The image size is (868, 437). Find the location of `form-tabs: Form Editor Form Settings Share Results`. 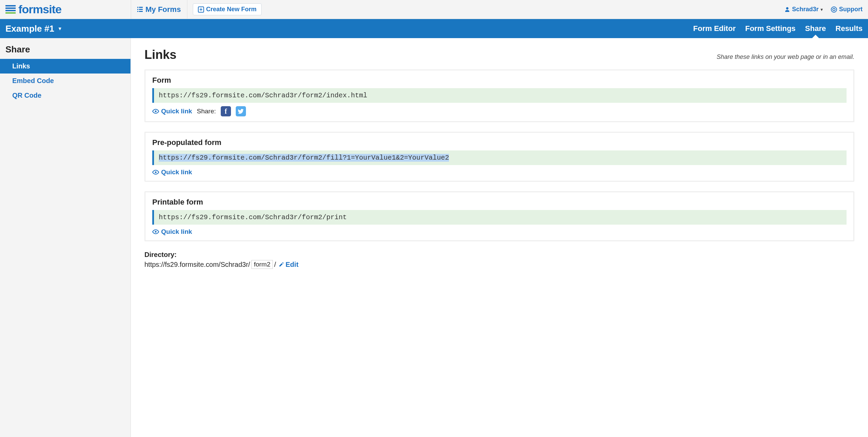

form-tabs: Form Editor Form Settings Share Results is located at coordinates (778, 29).